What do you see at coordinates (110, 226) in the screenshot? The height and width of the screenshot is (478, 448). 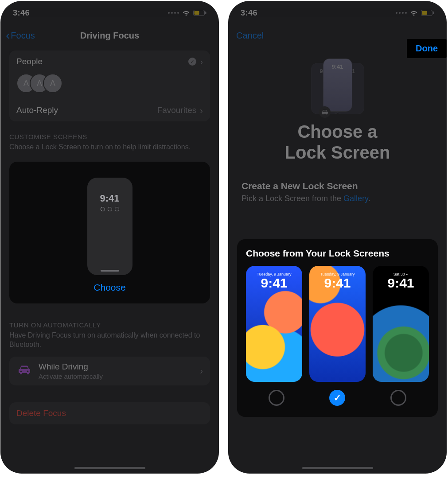 I see `lockscreen-thumbnail: 9:41` at bounding box center [110, 226].